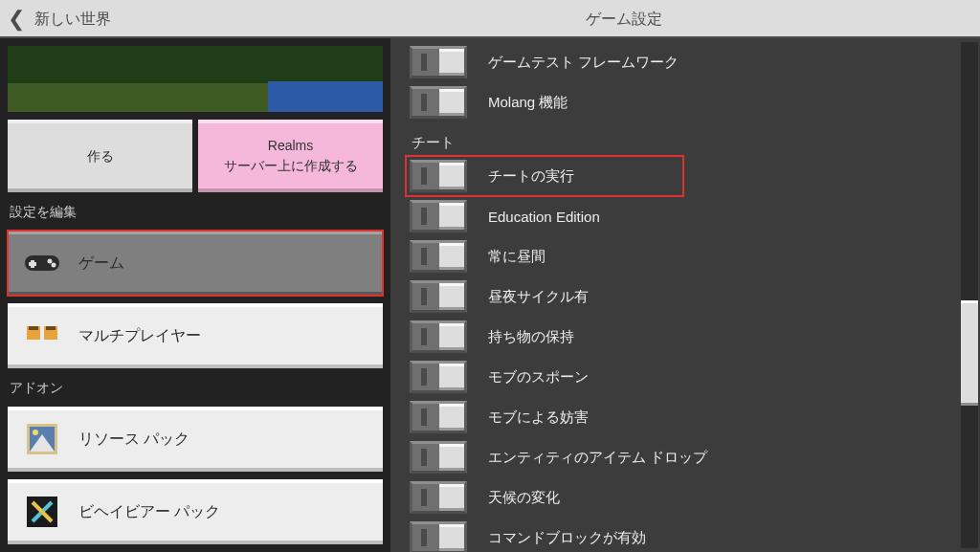 Image resolution: width=980 pixels, height=552 pixels. Describe the element at coordinates (693, 102) in the screenshot. I see `toggle-row: Molang 機能` at that location.